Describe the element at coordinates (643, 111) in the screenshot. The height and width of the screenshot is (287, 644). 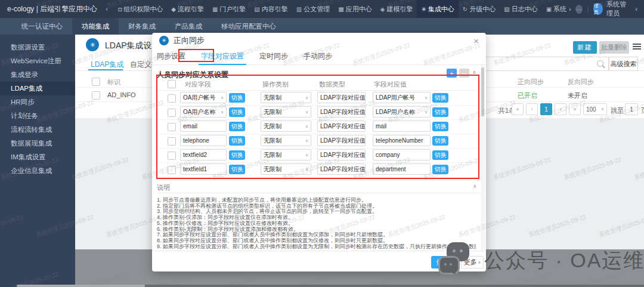
I see `page-unit-label: 页` at that location.